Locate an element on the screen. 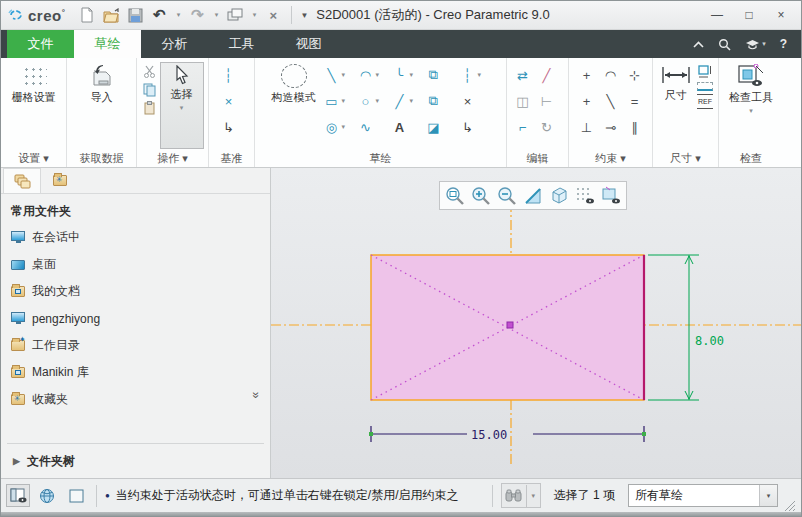  modify-tool: ⇄ is located at coordinates (523, 76).